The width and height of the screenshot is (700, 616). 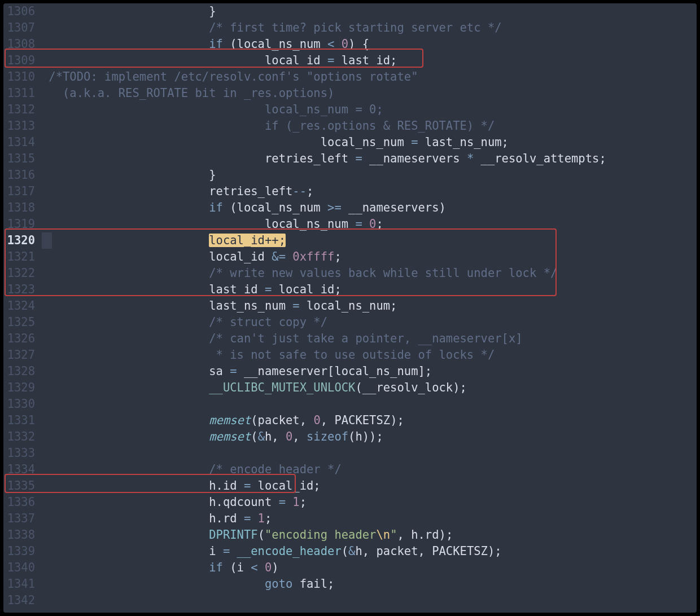 I want to click on code-line: 1337 h.rd = 1;, so click(x=350, y=519).